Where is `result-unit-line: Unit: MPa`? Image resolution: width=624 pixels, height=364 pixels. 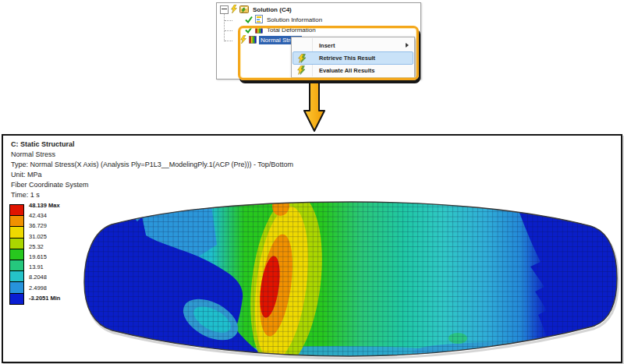 result-unit-line: Unit: MPa is located at coordinates (152, 175).